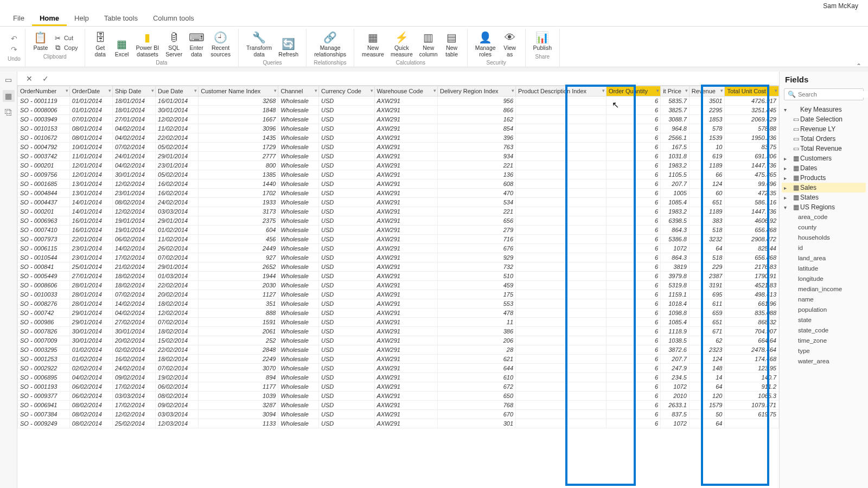  What do you see at coordinates (44, 258) in the screenshot?
I see `cell: SO - 0010544` at bounding box center [44, 258].